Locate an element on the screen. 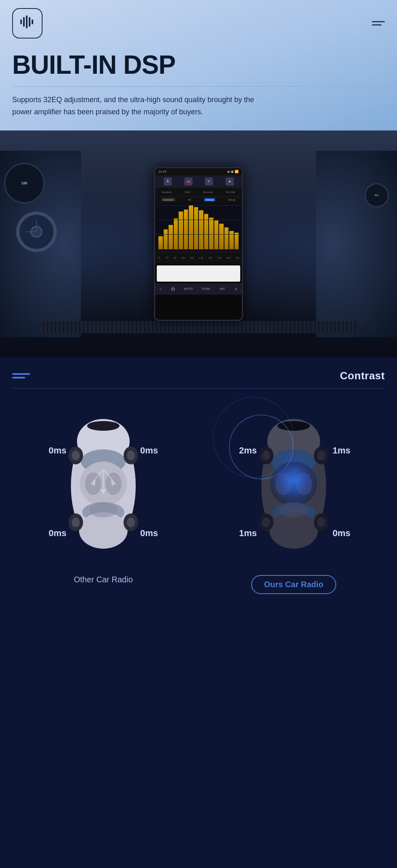  screen-status-bar: 14:25 ▶ ◼ 📶 is located at coordinates (198, 172).